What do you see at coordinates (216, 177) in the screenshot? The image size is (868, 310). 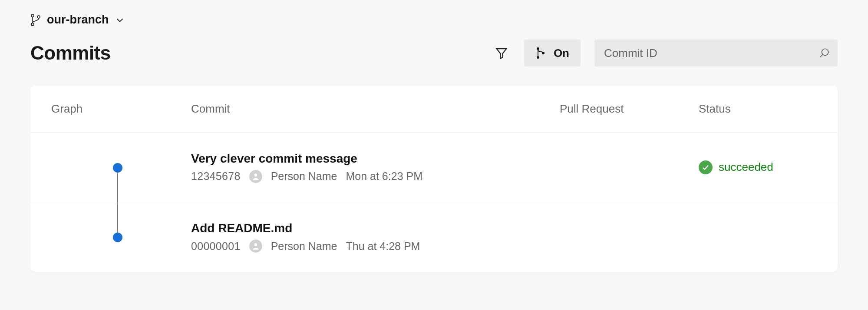 I see `commit-hash: 12345678` at bounding box center [216, 177].